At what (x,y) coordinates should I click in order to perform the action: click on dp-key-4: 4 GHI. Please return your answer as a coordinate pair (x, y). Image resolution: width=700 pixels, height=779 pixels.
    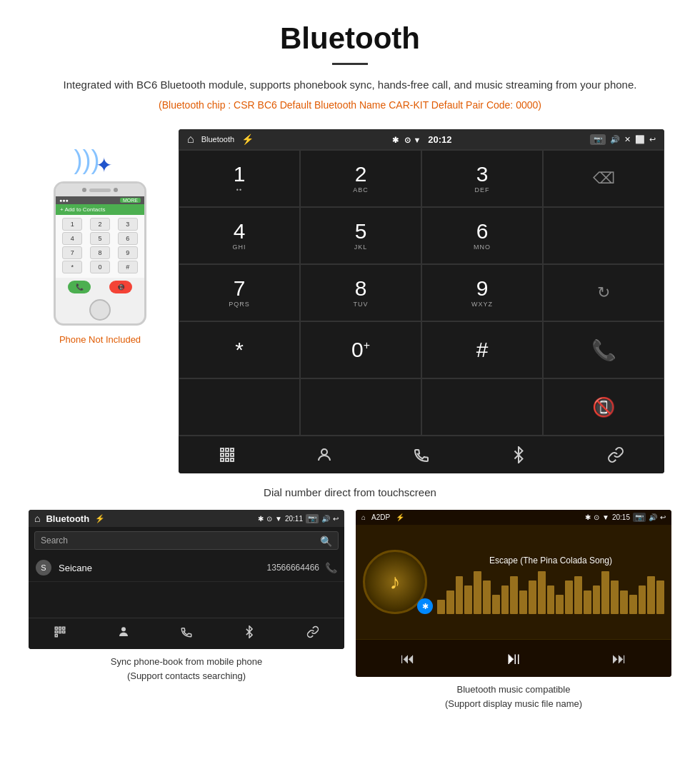
    Looking at the image, I should click on (239, 236).